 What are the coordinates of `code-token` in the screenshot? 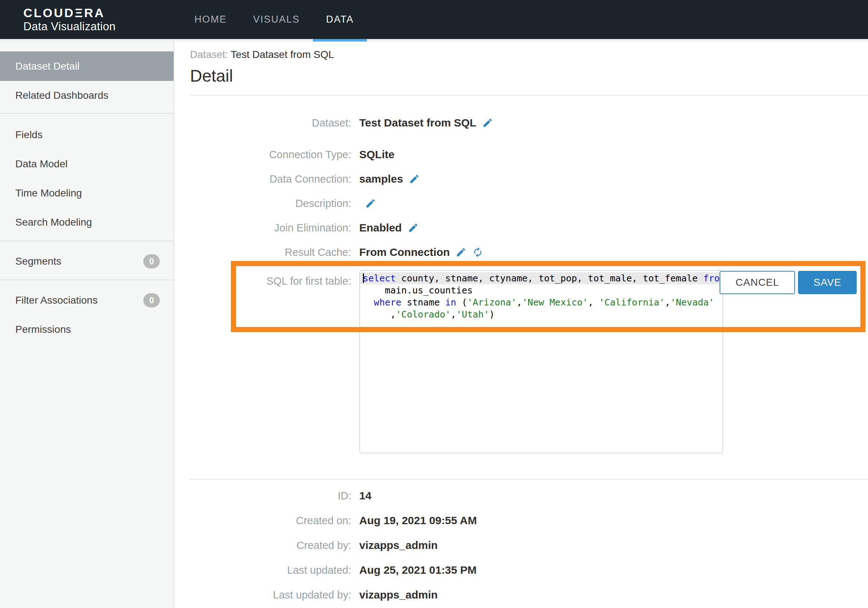 It's located at (368, 302).